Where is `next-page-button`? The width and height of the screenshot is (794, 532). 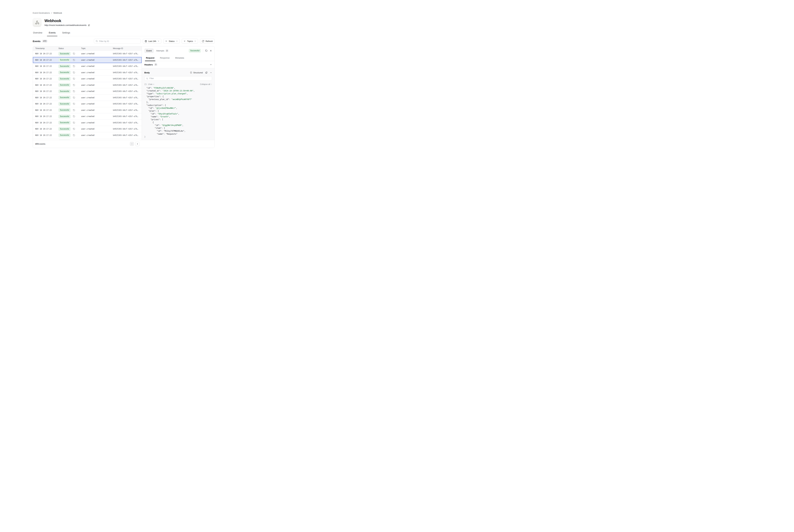
next-page-button is located at coordinates (137, 144).